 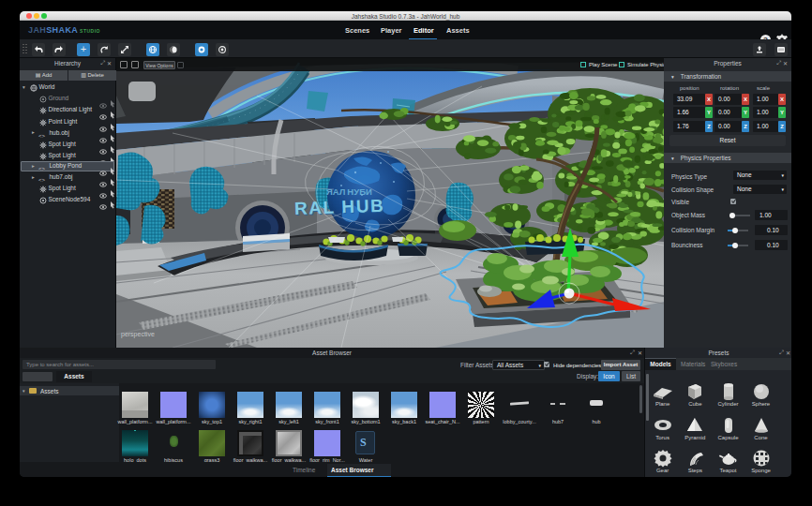 I want to click on svg-text: ЯАЛ НУБИ, so click(x=349, y=191).